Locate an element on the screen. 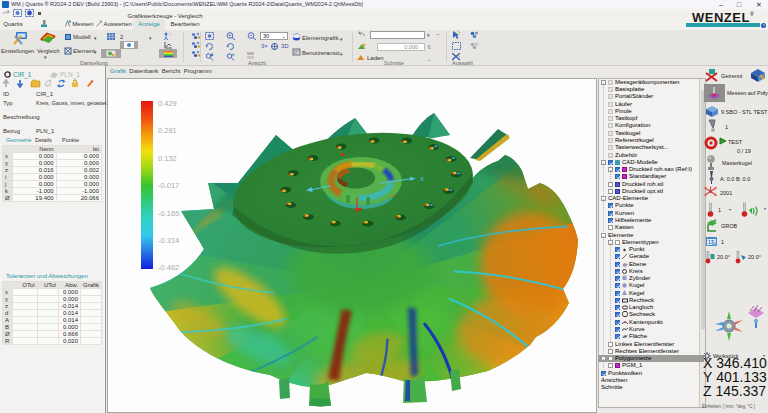 The width and height of the screenshot is (768, 413). svg-text: -0.462 is located at coordinates (168, 268).